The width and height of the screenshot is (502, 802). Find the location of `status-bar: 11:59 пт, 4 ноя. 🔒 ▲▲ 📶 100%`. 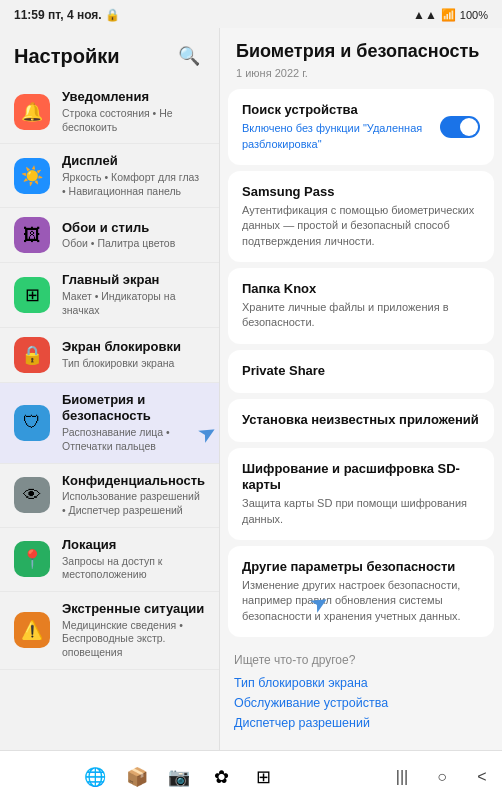

status-bar: 11:59 пт, 4 ноя. 🔒 ▲▲ 📶 100% is located at coordinates (251, 14).